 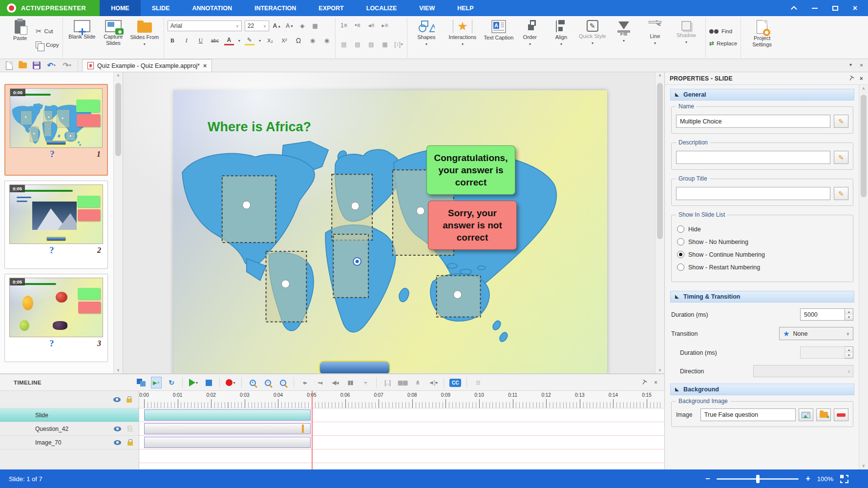 What do you see at coordinates (794, 9) in the screenshot?
I see `collapse-ribbon-icon` at bounding box center [794, 9].